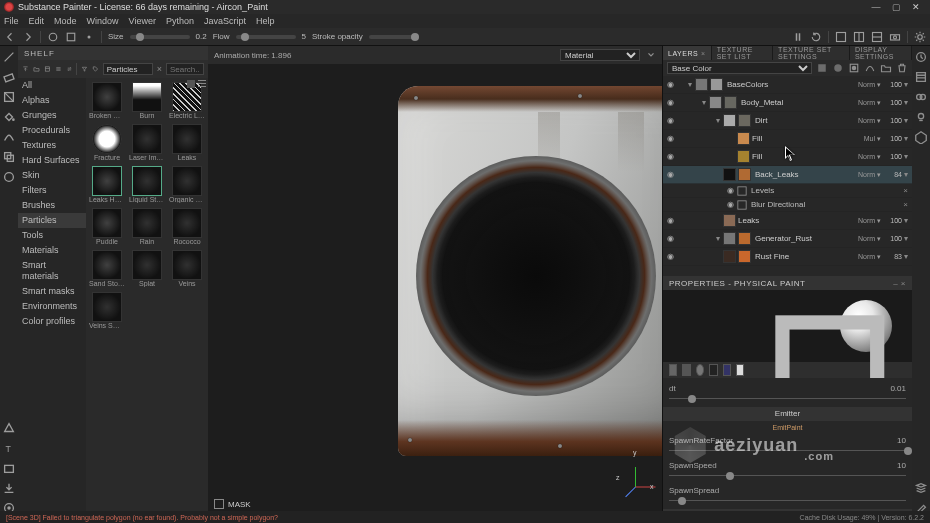 This screenshot has height=523, width=930. What do you see at coordinates (52, 190) in the screenshot?
I see `shelf-category: Filters` at bounding box center [52, 190].